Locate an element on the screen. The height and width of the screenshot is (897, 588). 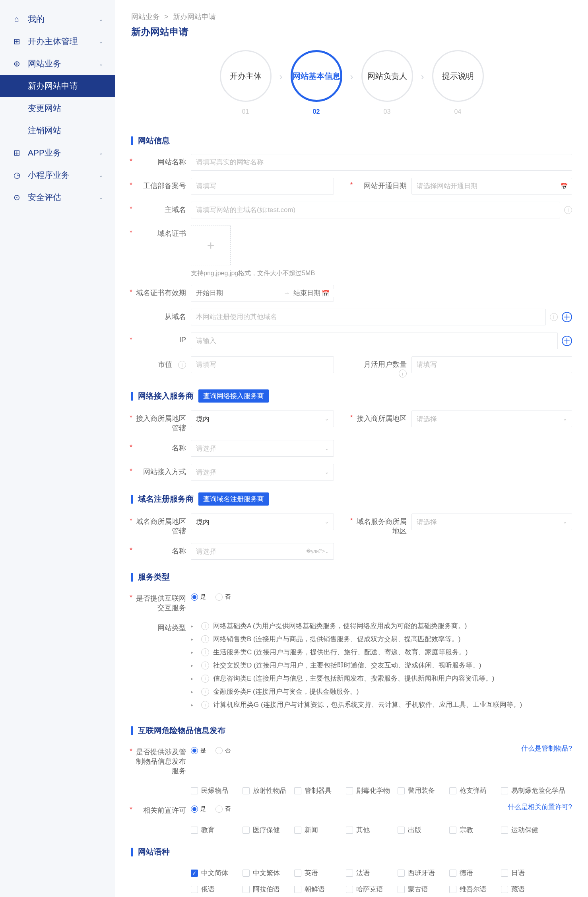
breadcrumb-sep: > is located at coordinates (166, 17).